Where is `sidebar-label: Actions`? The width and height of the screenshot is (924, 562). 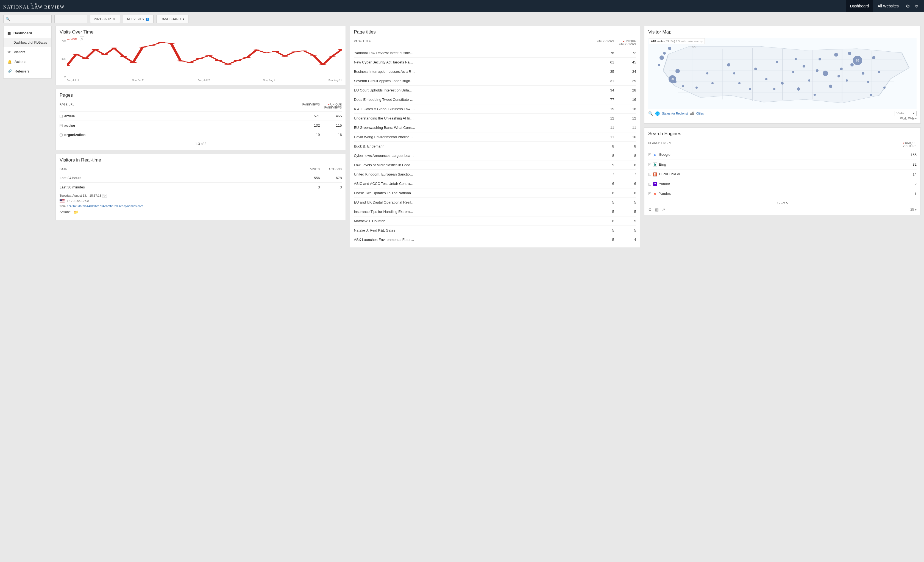
sidebar-label: Actions is located at coordinates (20, 61).